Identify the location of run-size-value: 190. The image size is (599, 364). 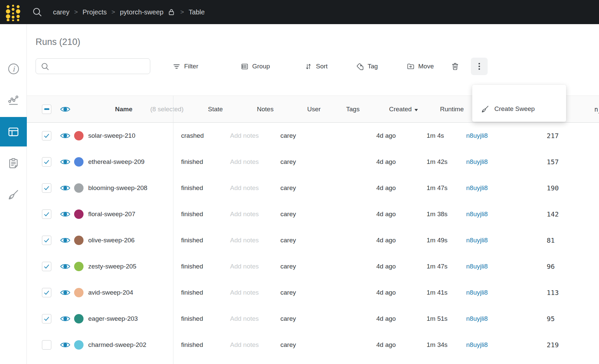
(553, 188).